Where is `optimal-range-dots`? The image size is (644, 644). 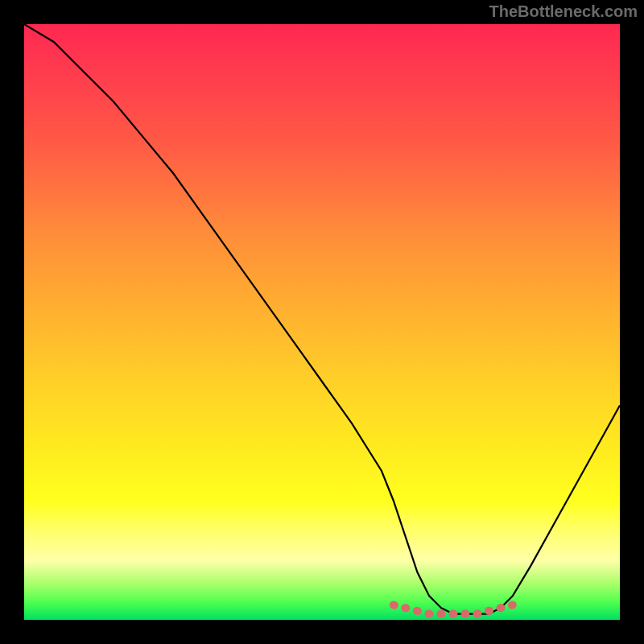 optimal-range-dots is located at coordinates (453, 610).